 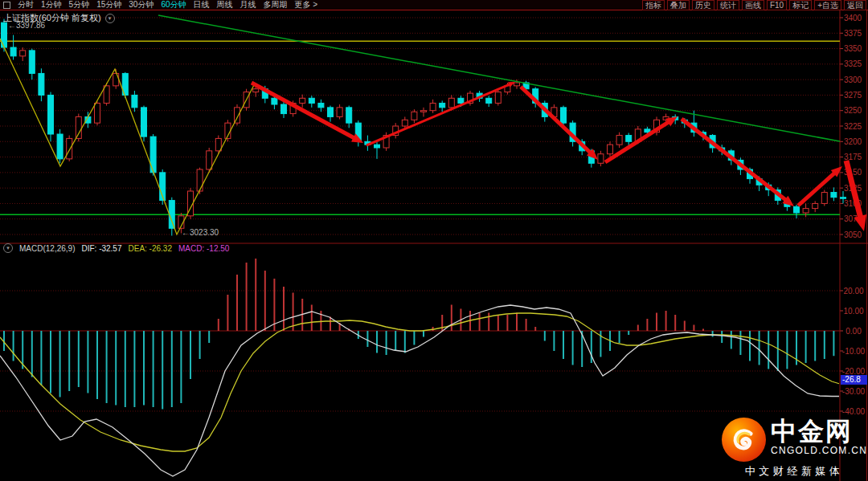 I want to click on dea-value: DEA: -26.32, so click(x=150, y=249).